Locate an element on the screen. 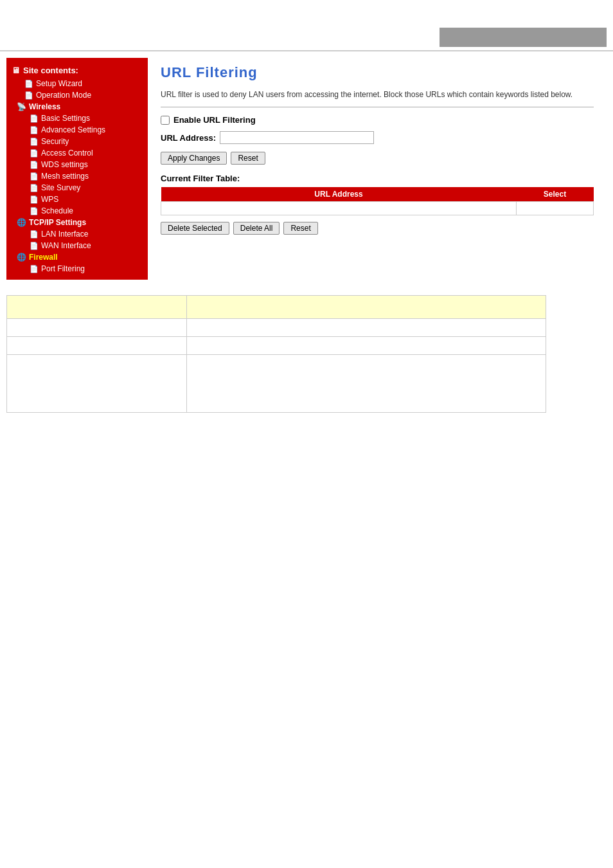  sidebar-label-port-filtering: Port Filtering is located at coordinates (63, 269).